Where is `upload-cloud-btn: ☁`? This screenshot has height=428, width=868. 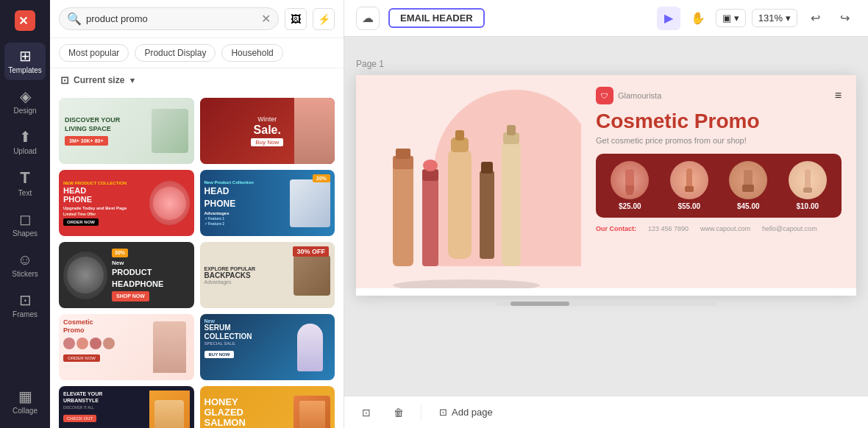
upload-cloud-btn: ☁ is located at coordinates (368, 18).